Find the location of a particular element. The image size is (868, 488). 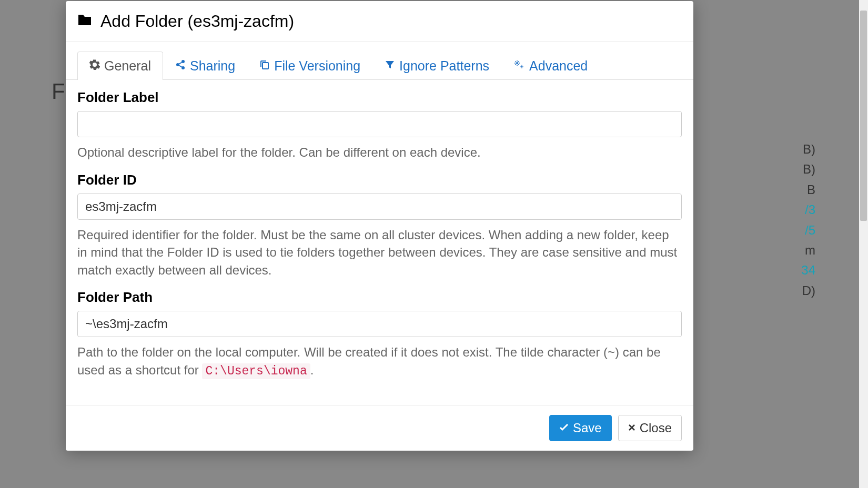

tab-file-versioning-label: File Versioning is located at coordinates (317, 66).